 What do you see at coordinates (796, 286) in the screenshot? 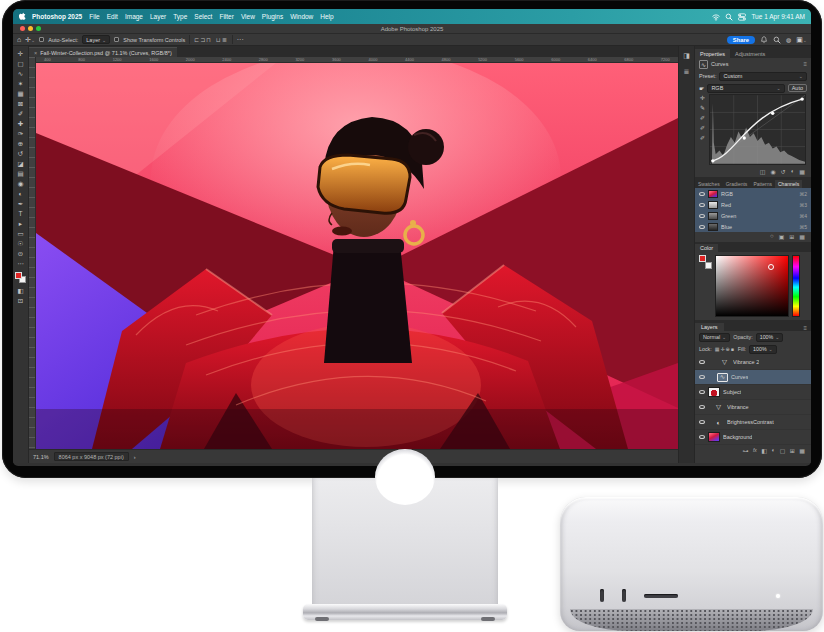
I see `hue-strip` at bounding box center [796, 286].